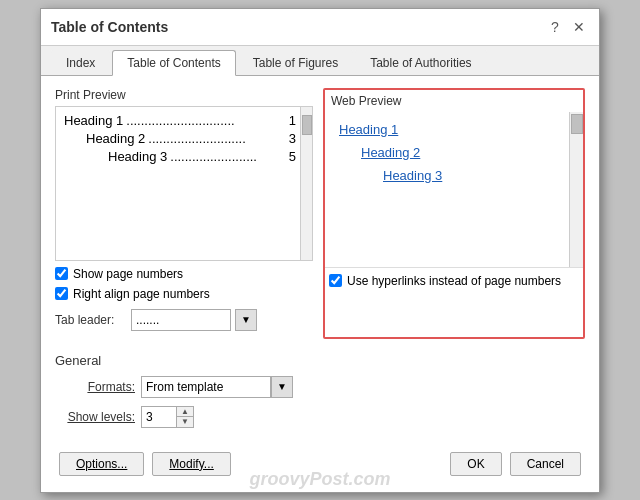 The width and height of the screenshot is (640, 500). I want to click on right-align-checkbox, so click(62, 294).